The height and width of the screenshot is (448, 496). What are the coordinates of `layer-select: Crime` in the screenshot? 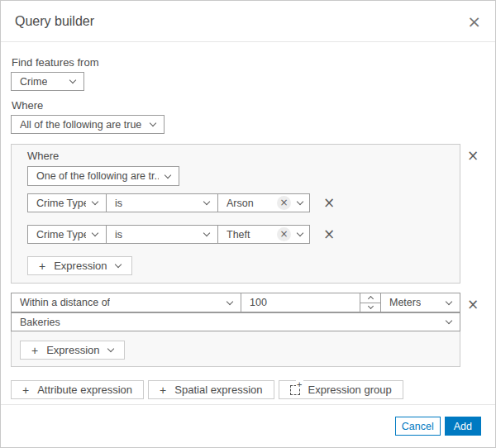 It's located at (48, 81).